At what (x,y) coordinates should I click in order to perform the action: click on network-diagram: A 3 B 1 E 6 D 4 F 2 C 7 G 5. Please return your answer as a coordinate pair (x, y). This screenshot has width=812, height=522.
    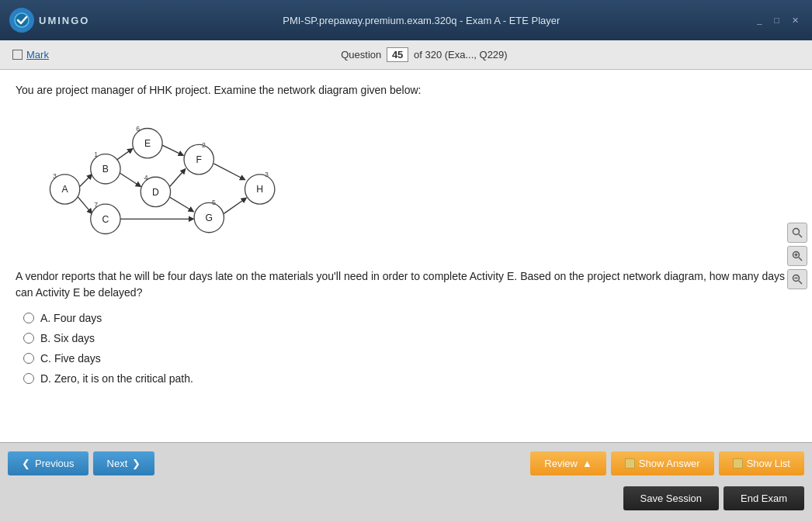
    Looking at the image, I should click on (163, 181).